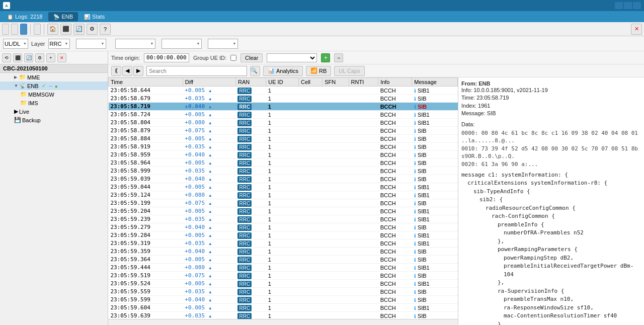  What do you see at coordinates (283, 316) in the screenshot?
I see `cell-ueid: 1` at bounding box center [283, 316].